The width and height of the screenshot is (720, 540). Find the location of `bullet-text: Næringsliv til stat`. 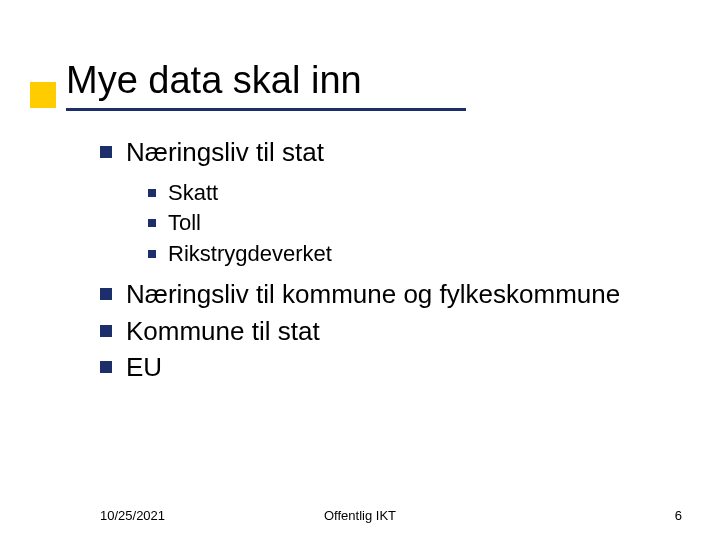

bullet-text: Næringsliv til stat is located at coordinates (225, 152).